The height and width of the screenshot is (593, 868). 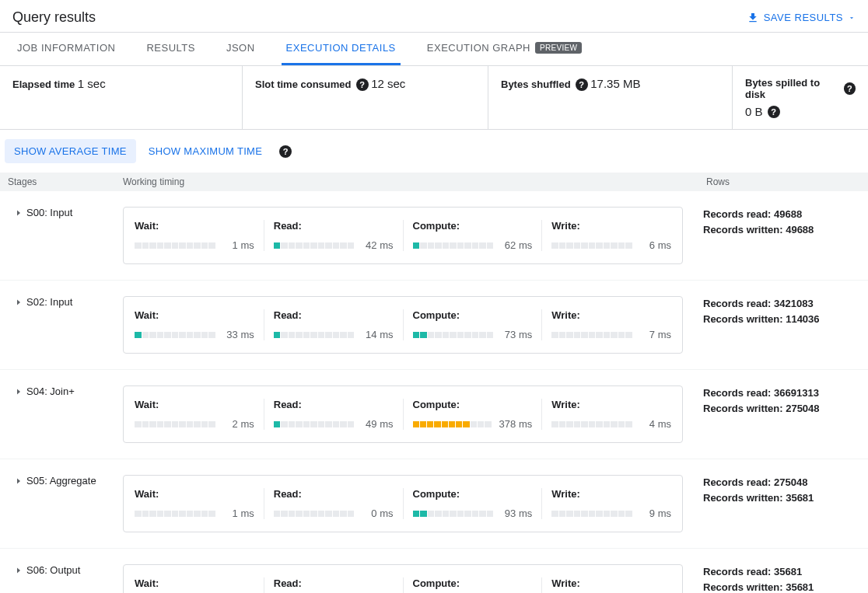 What do you see at coordinates (61, 235) in the screenshot?
I see `stage-expand-toggle: S00: Input` at bounding box center [61, 235].